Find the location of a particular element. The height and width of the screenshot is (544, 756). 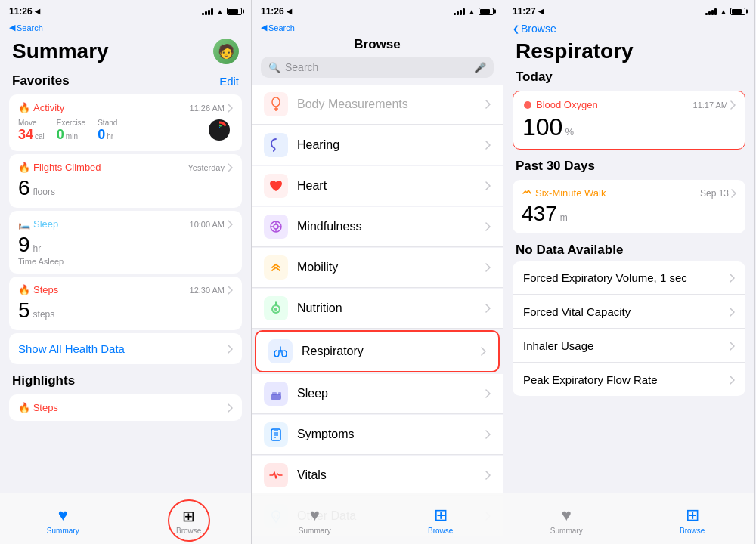

page-title-respiratory: Respiratory is located at coordinates (629, 51).